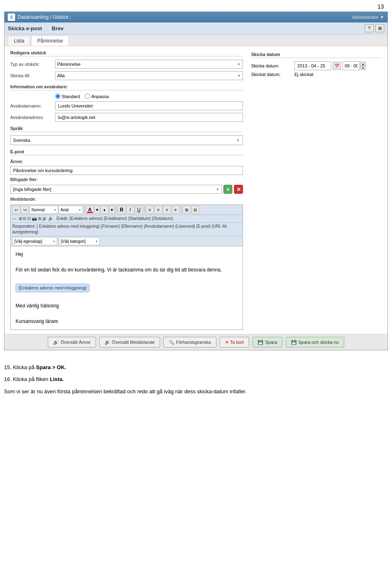 This screenshot has height=576, width=392. Describe the element at coordinates (196, 40) in the screenshot. I see `tabs-bar: Lista Påminnelse` at that location.